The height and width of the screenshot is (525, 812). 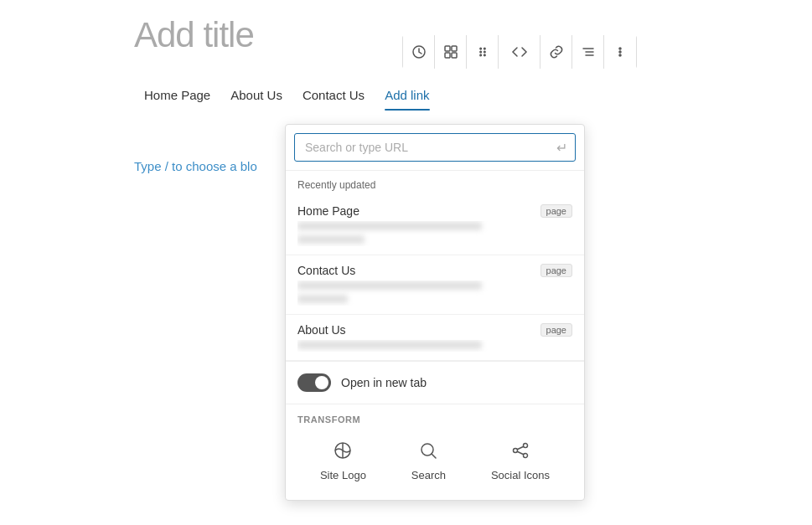 I want to click on block-icon, so click(x=451, y=52).